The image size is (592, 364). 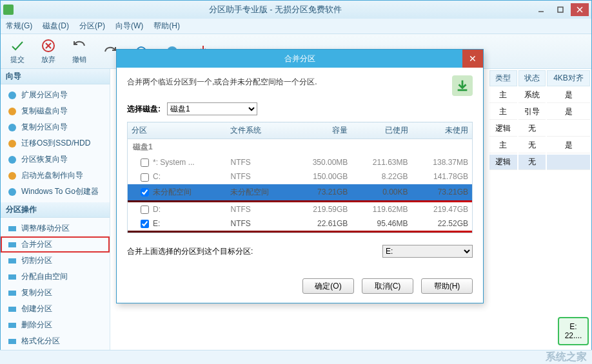 I want to click on dialog-title: 合并分区 ✕, so click(x=300, y=59).